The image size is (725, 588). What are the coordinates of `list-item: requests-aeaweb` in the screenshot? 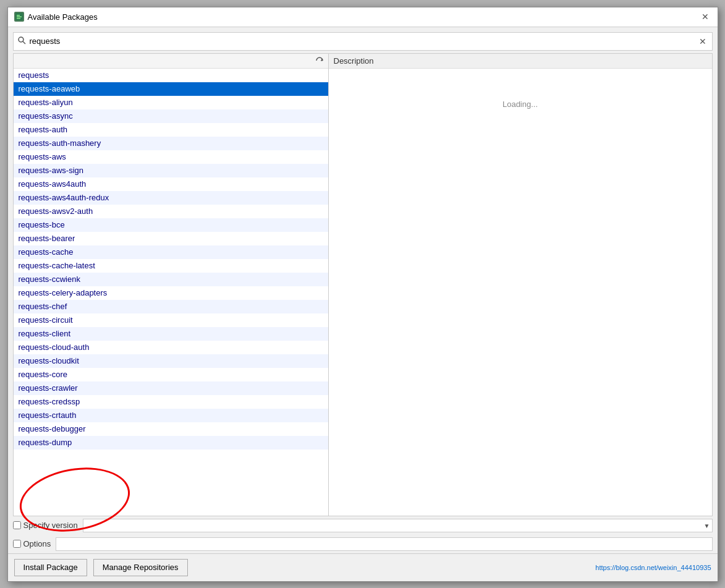 It's located at (171, 89).